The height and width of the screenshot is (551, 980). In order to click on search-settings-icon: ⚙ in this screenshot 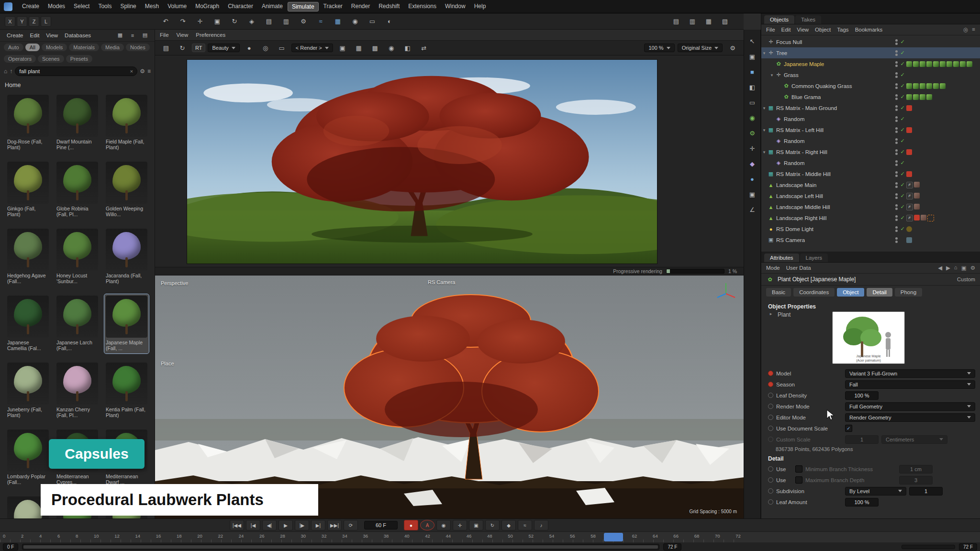, I will do `click(143, 71)`.